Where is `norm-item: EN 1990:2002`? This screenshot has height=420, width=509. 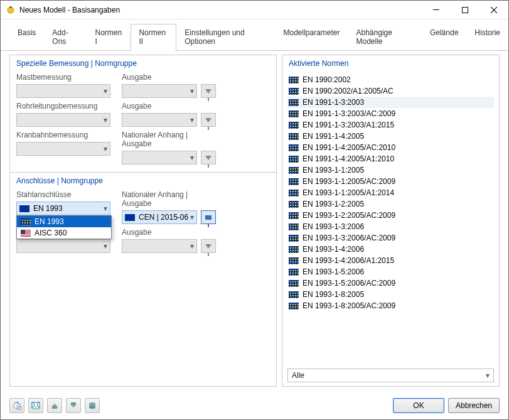
norm-item: EN 1990:2002 is located at coordinates (390, 80).